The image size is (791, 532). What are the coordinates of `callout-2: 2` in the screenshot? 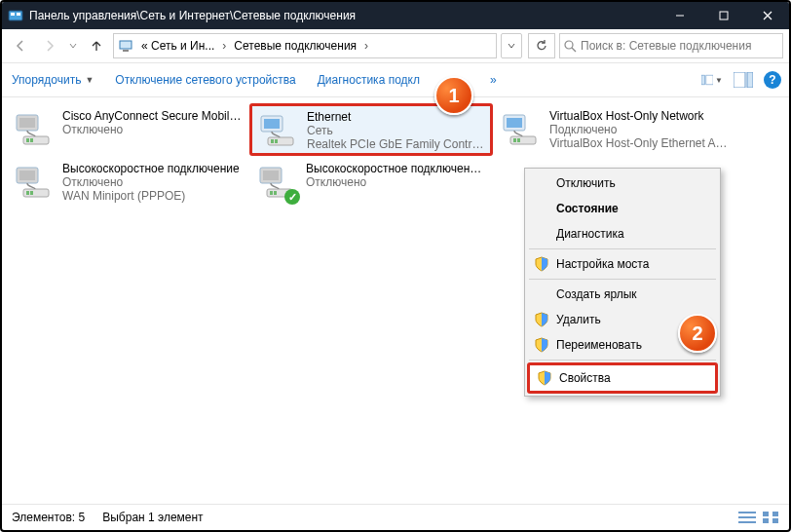 It's located at (697, 333).